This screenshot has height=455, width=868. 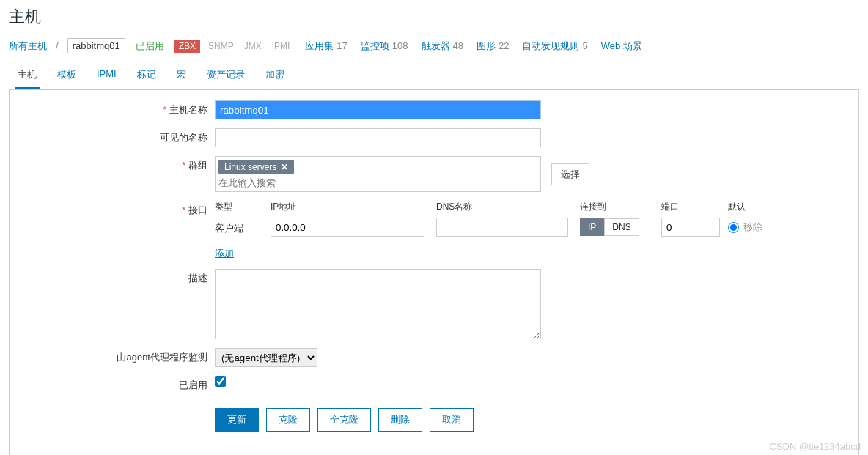 What do you see at coordinates (378, 110) in the screenshot?
I see `input-host-name` at bounding box center [378, 110].